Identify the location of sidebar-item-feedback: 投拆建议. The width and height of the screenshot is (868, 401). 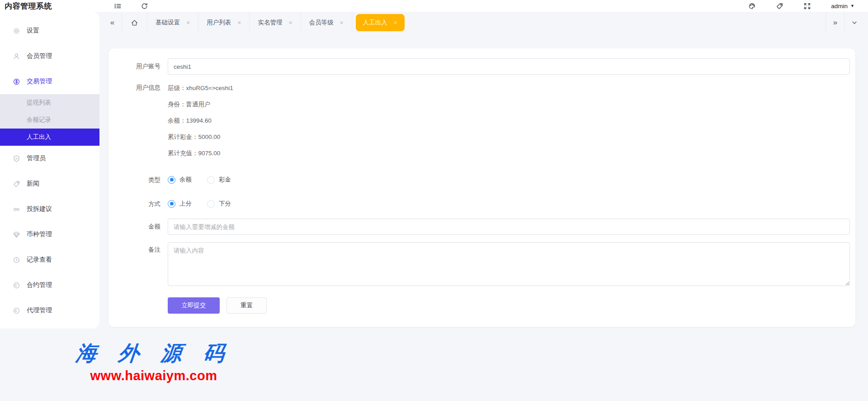
(50, 209).